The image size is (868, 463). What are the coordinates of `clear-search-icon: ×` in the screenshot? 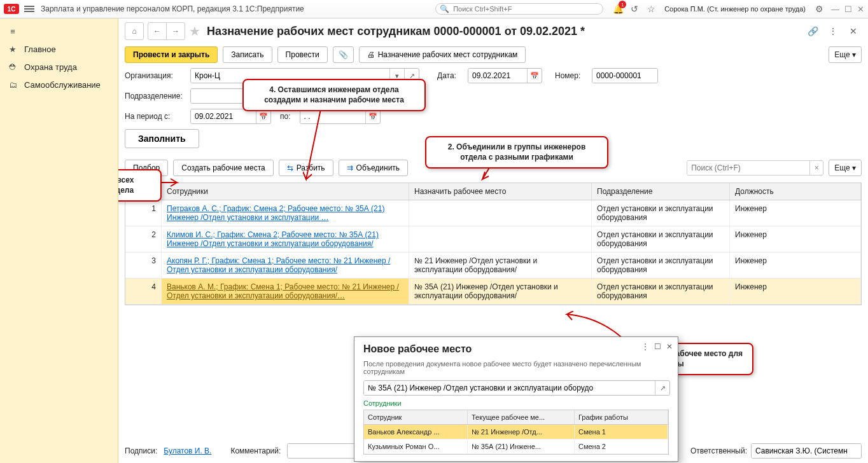 It's located at (816, 168).